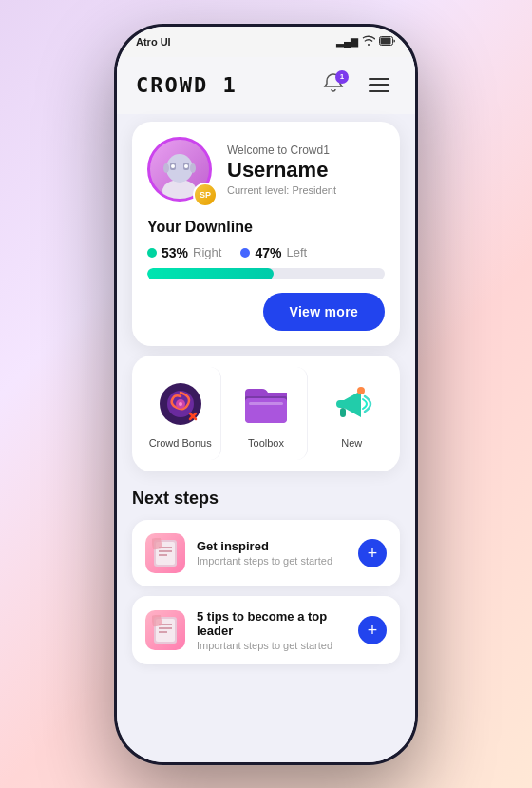  Describe the element at coordinates (266, 413) in the screenshot. I see `feature-cards: Crowd Bonus` at that location.